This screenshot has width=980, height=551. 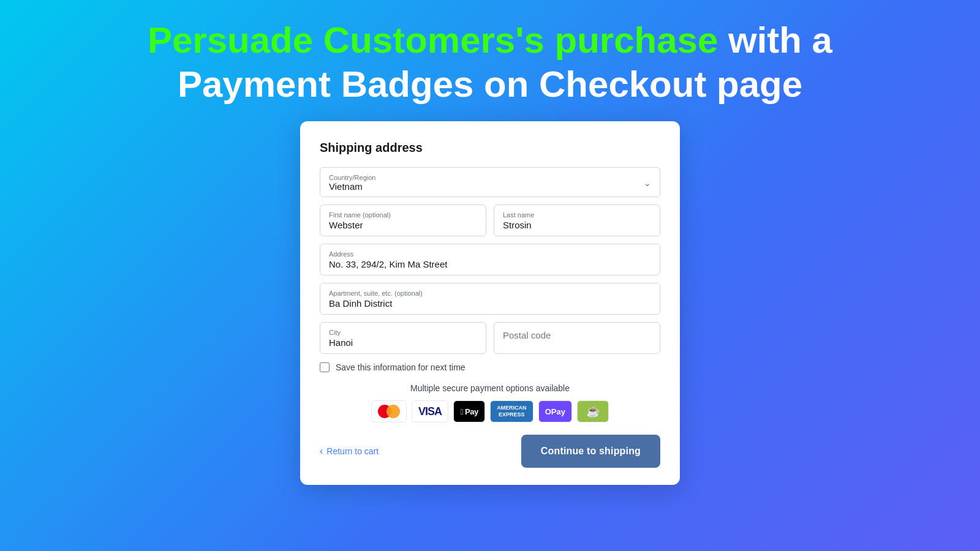 What do you see at coordinates (430, 411) in the screenshot?
I see `visa-text: VISA` at bounding box center [430, 411].